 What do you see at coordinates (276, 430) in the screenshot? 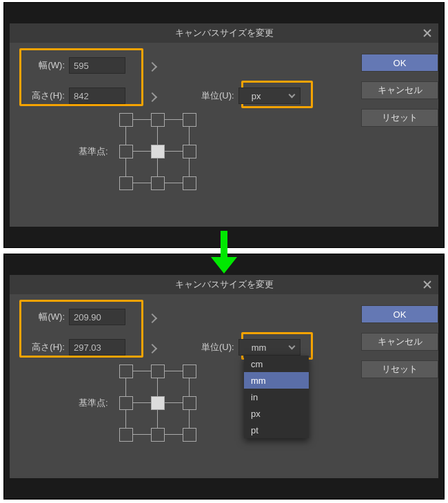
I see `unit-option-pt: pt` at bounding box center [276, 430].